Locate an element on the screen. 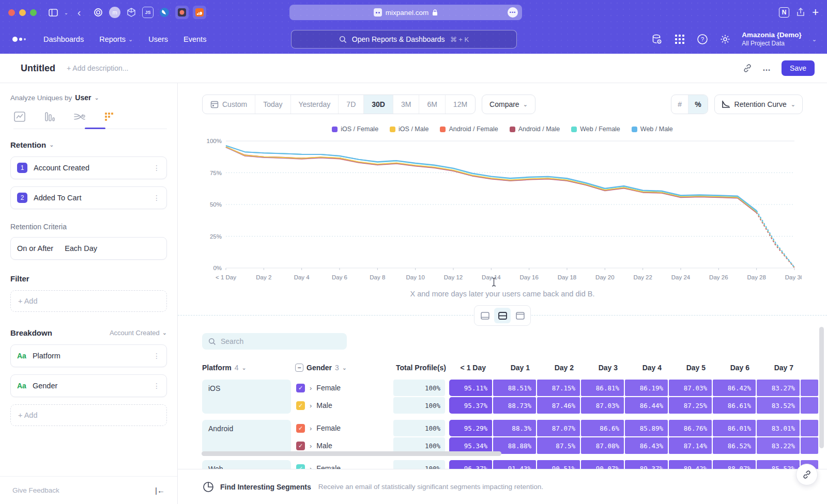  more-options-button: … is located at coordinates (767, 68).